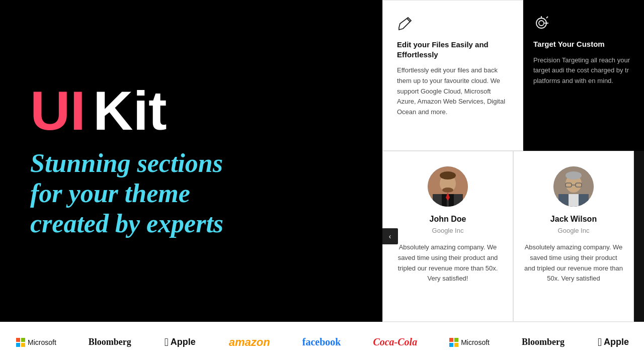 The height and width of the screenshot is (362, 644). What do you see at coordinates (36, 342) in the screenshot?
I see `logo-item-microsoft1: Microsoft` at bounding box center [36, 342].